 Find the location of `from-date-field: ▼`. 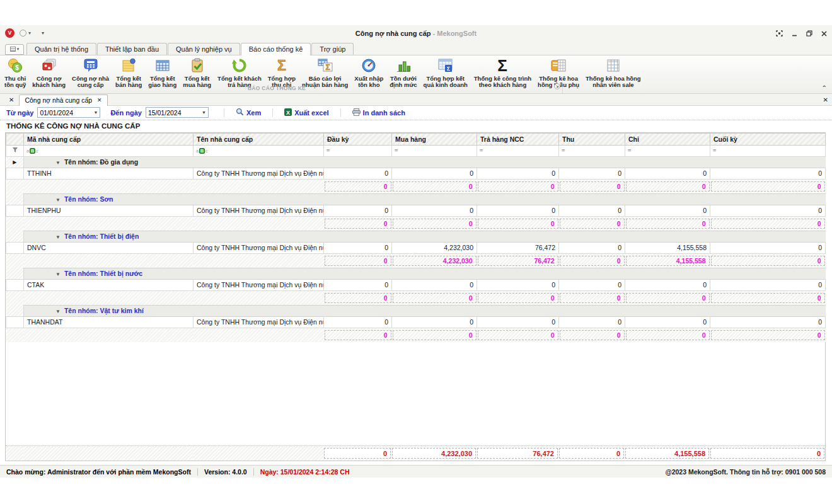

from-date-field: ▼ is located at coordinates (69, 112).